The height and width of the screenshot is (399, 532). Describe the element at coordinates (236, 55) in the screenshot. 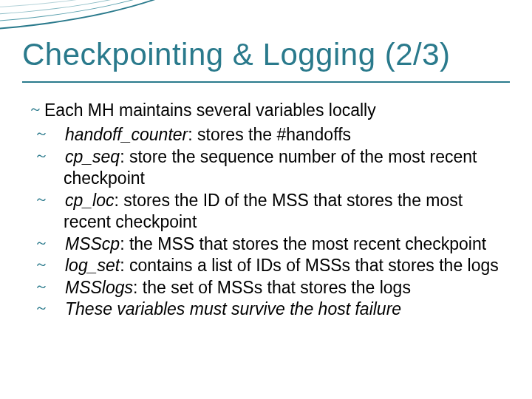

I see `slide-title: Checkpointing & Logging (2/3)` at that location.